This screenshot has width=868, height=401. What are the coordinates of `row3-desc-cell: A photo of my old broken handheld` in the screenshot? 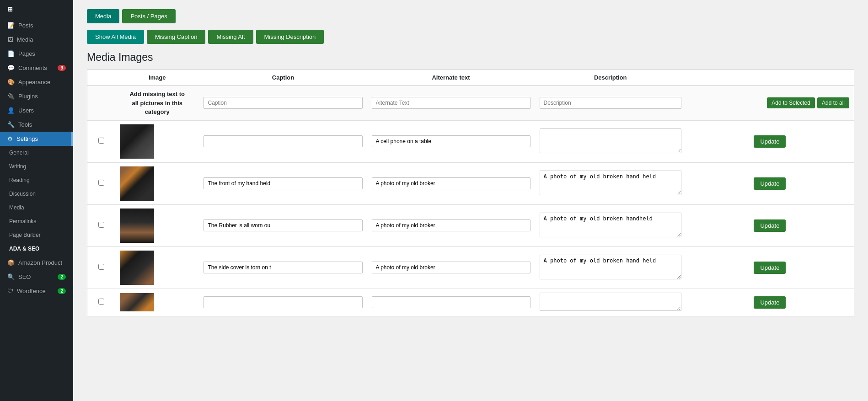 It's located at (611, 225).